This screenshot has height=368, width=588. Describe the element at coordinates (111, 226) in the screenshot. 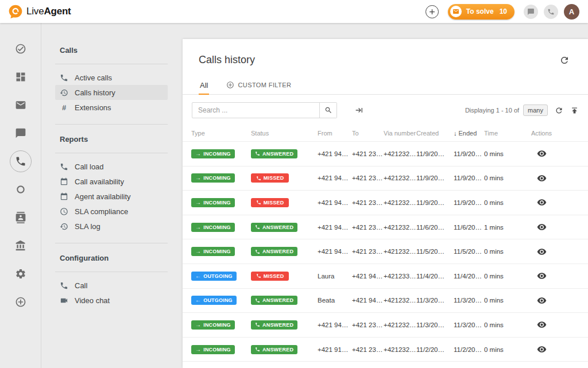

I see `sidebar-item-sla-log: SLA log` at that location.